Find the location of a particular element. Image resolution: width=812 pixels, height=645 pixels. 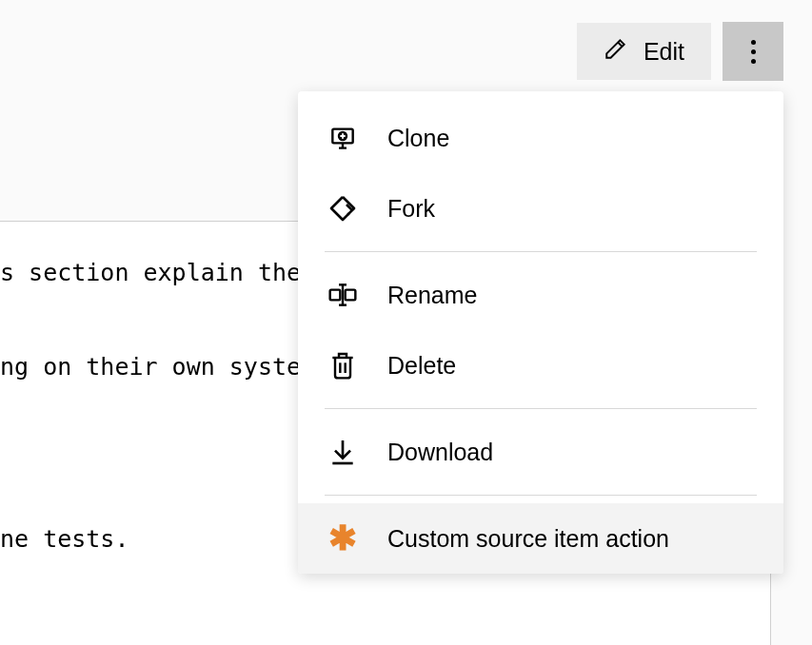

trash-icon is located at coordinates (343, 365).